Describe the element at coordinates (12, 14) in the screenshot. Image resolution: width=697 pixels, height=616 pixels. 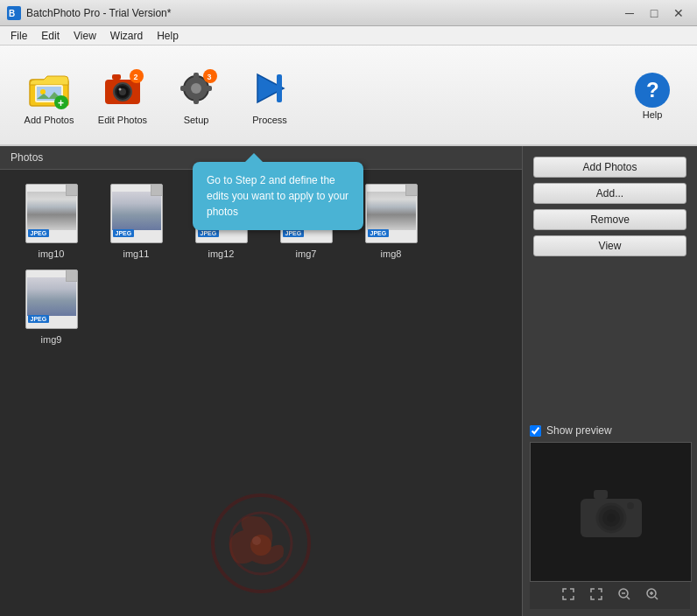
I see `svg-text: B` at that location.